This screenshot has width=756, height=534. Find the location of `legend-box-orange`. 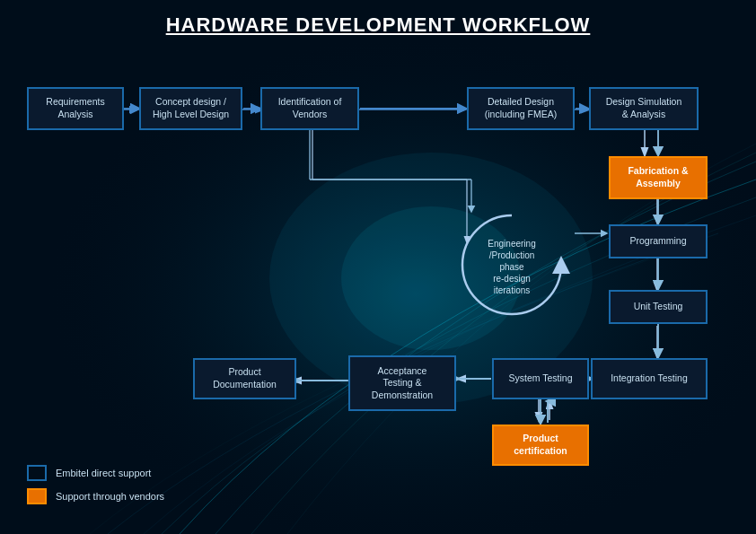

legend-box-orange is located at coordinates (37, 496).